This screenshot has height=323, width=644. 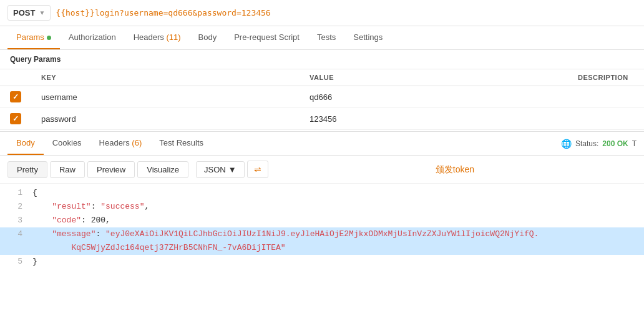 I want to click on json-content-5: }, so click(x=35, y=262).